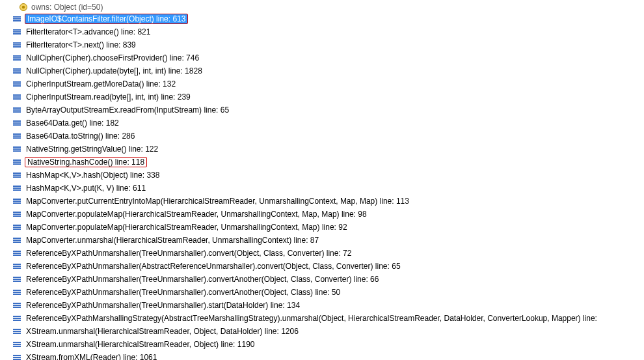 Image resolution: width=644 pixels, height=360 pixels. What do you see at coordinates (322, 71) in the screenshot?
I see `stack-frame: NullCipher(Cipher).update(byte[], int, i…` at bounding box center [322, 71].